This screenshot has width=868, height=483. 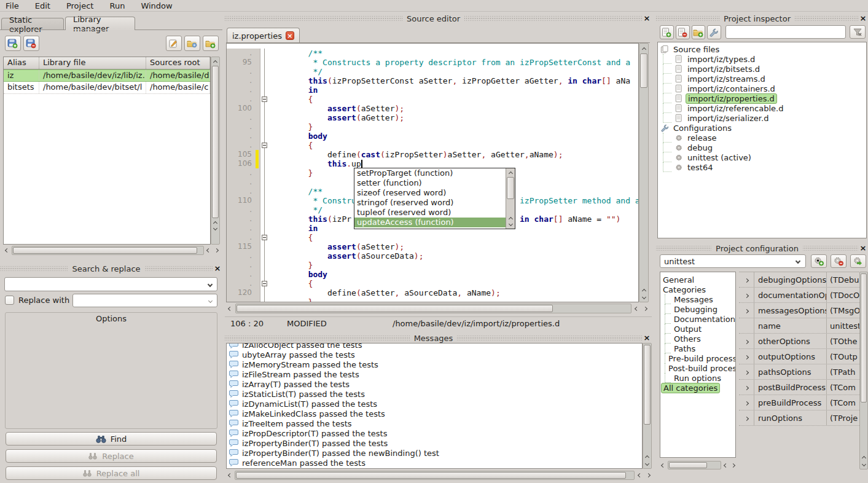 I want to click on chevron-down-icon, so click(x=210, y=284).